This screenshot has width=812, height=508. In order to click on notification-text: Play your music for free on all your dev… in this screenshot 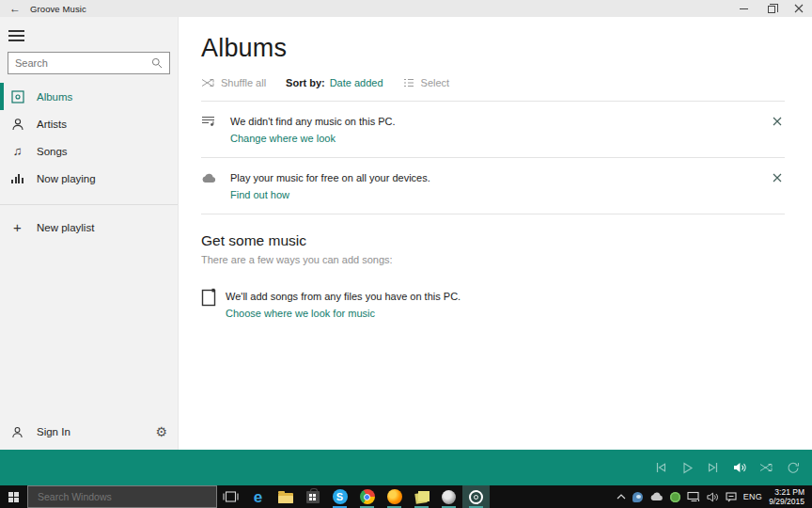, I will do `click(331, 178)`.